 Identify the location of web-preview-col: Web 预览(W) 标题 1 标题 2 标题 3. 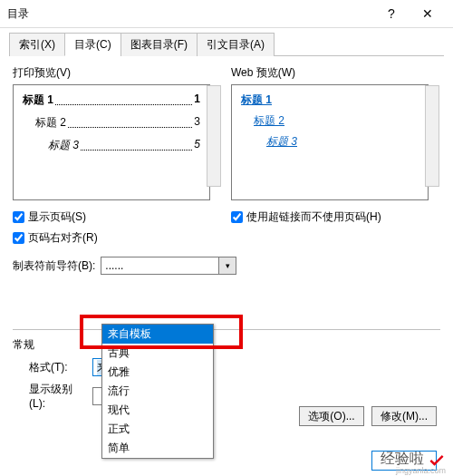
(335, 132).